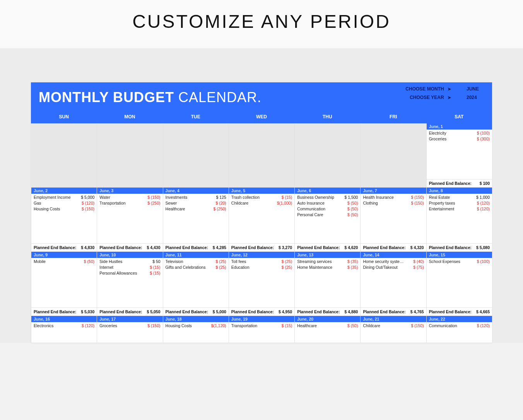 Image resolution: width=523 pixels, height=420 pixels. I want to click on day-cell: June, 12Toll fees$ (25)Education$ (25)Pl…, so click(262, 284).